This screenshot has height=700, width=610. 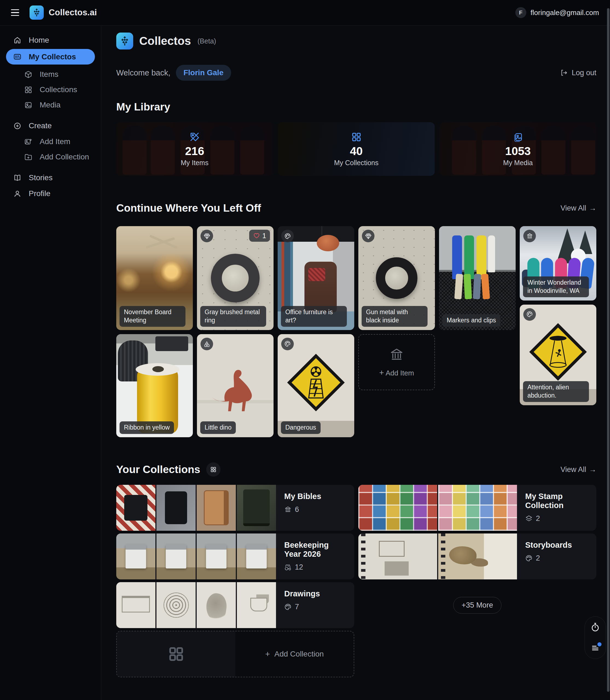 What do you see at coordinates (236, 557) in the screenshot?
I see `collection-card-beekeeping: Beekeeping Year 2026 12` at bounding box center [236, 557].